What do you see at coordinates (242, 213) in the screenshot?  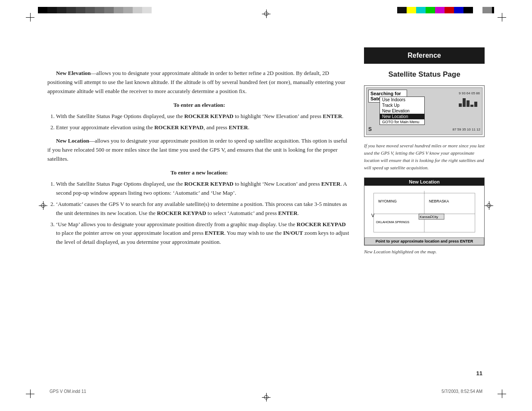 I see `step2-2-end: to select ‘Automatic’ and press` at bounding box center [242, 213].